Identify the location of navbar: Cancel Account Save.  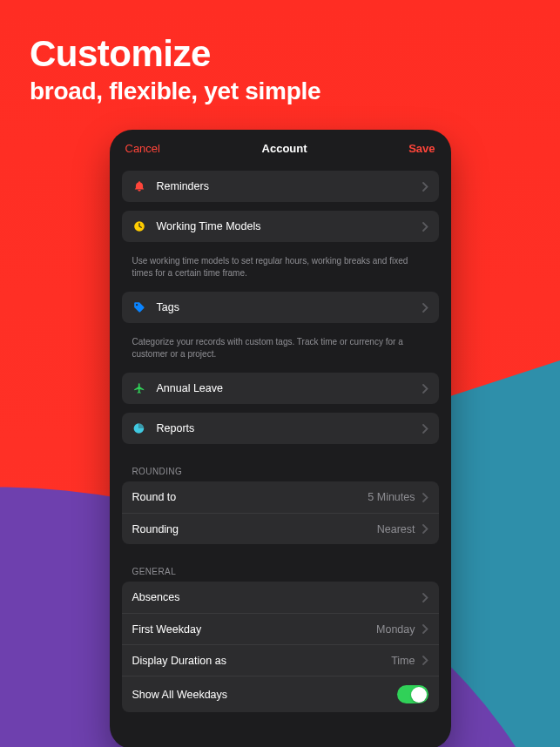
(280, 146).